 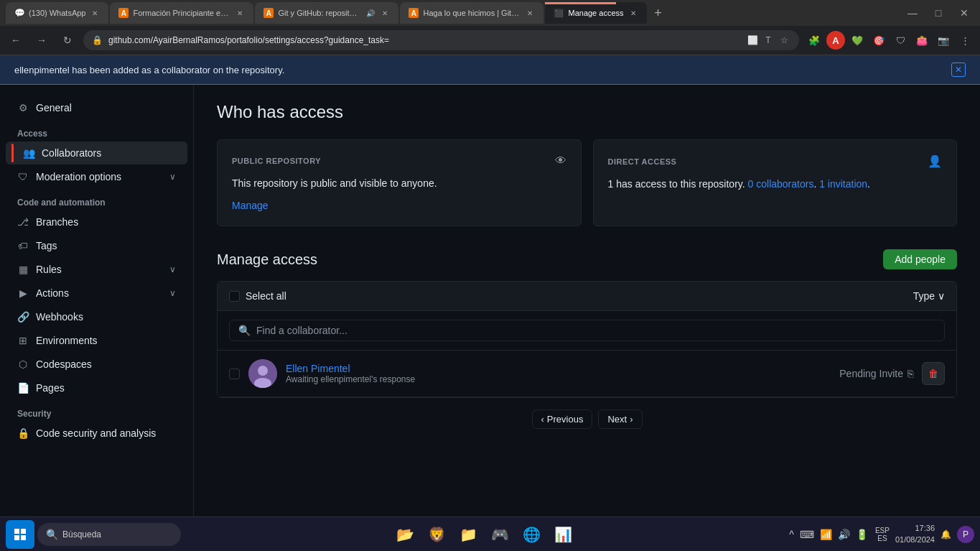 What do you see at coordinates (240, 13) in the screenshot?
I see `tab-close-formacion: ✕` at bounding box center [240, 13].